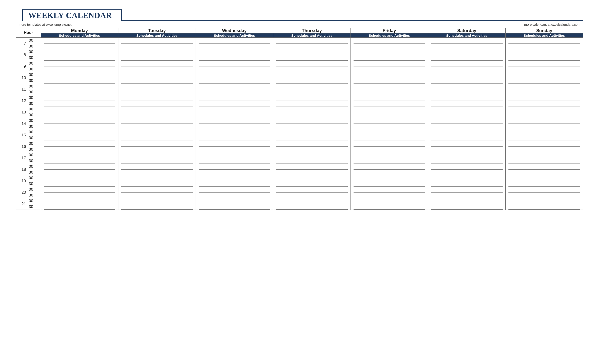  Describe the element at coordinates (45, 25) in the screenshot. I see `more-templates-link: more templates at exceltemplate.net` at that location.